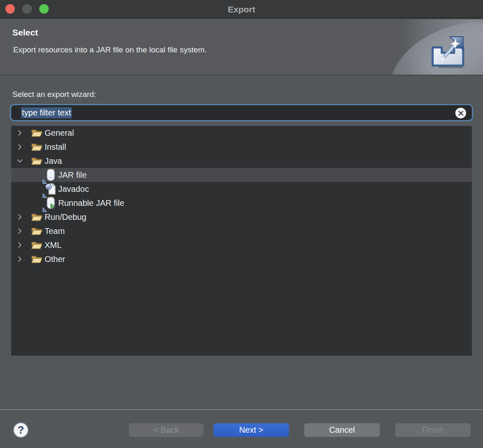  I want to click on finish-button: Finish, so click(433, 430).